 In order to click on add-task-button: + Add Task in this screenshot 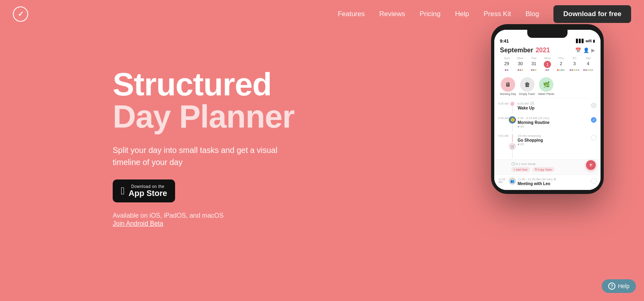, I will do `click(521, 169)`.